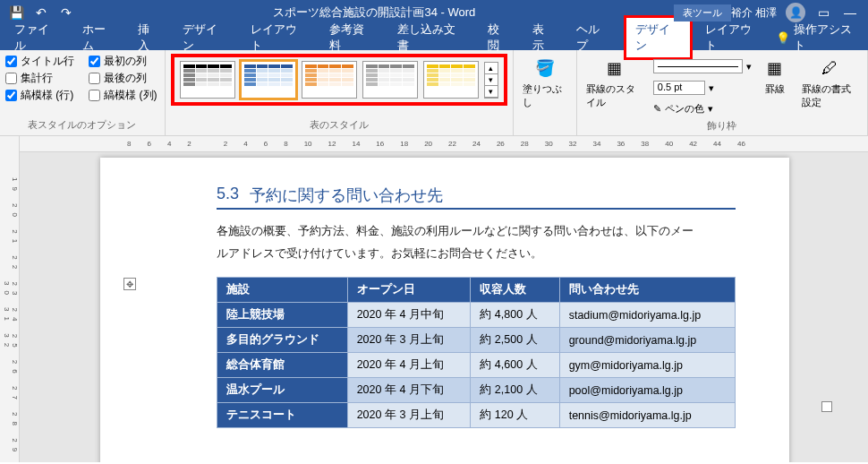  Describe the element at coordinates (647, 315) in the screenshot. I see `table-cell: stadium@midoriyama.lg.jp` at that location.